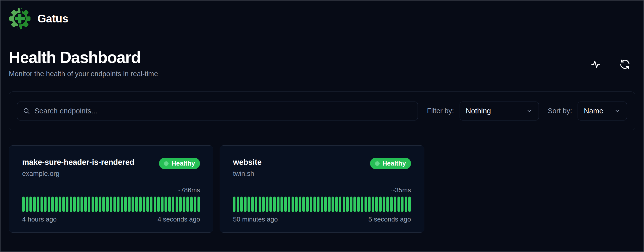 Image resolution: width=644 pixels, height=252 pixels. What do you see at coordinates (223, 111) in the screenshot?
I see `search-input` at bounding box center [223, 111].